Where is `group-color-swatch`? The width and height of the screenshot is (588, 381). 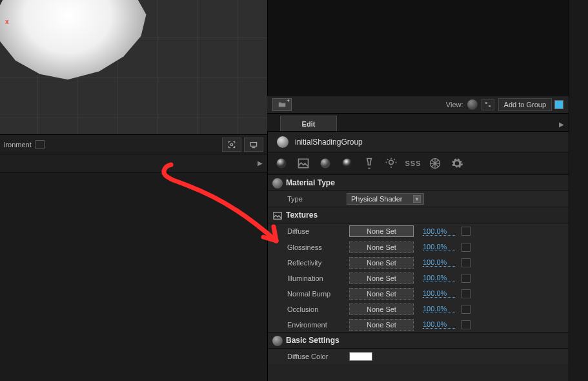 group-color-swatch is located at coordinates (559, 105).